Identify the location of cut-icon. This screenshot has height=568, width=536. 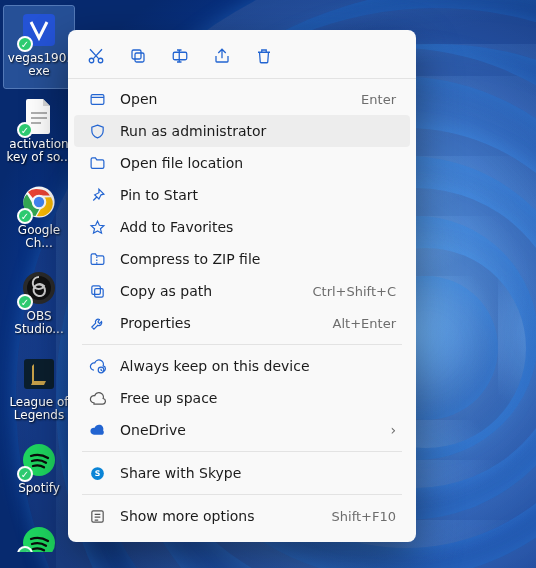
(96, 56).